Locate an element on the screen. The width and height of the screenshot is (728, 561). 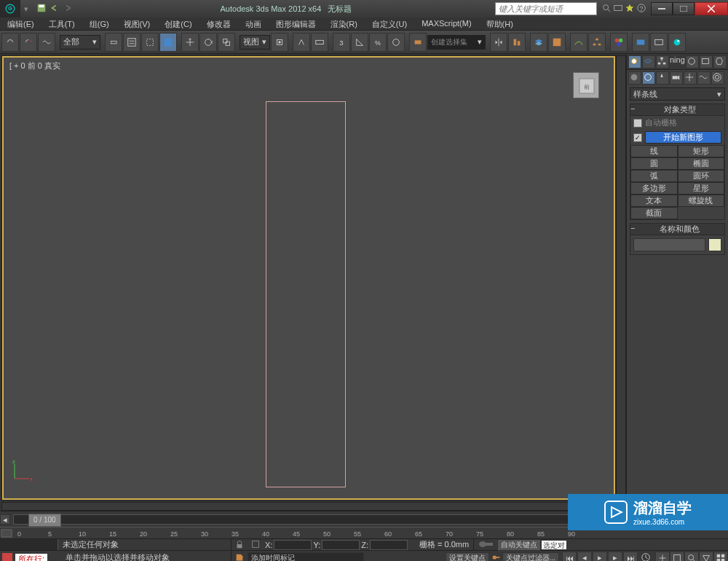
selection-filter-dropdown: 全部 ▾ is located at coordinates (80, 42).